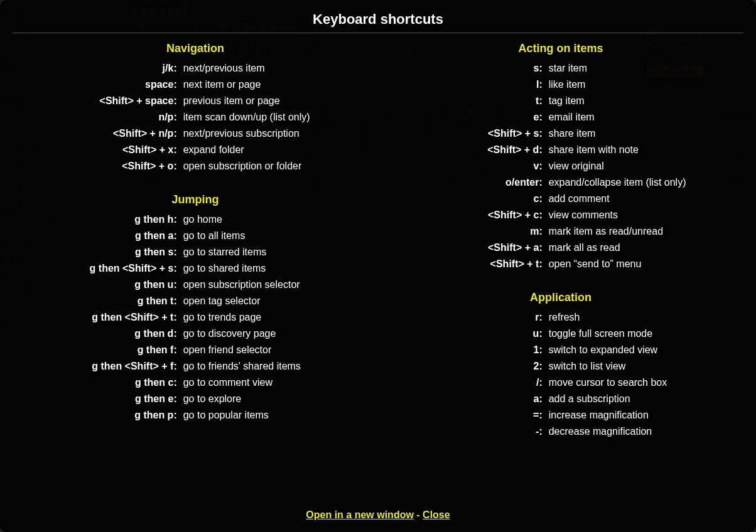 This screenshot has width=756, height=532. I want to click on shortcut-key: <Shift> + s, so click(462, 134).